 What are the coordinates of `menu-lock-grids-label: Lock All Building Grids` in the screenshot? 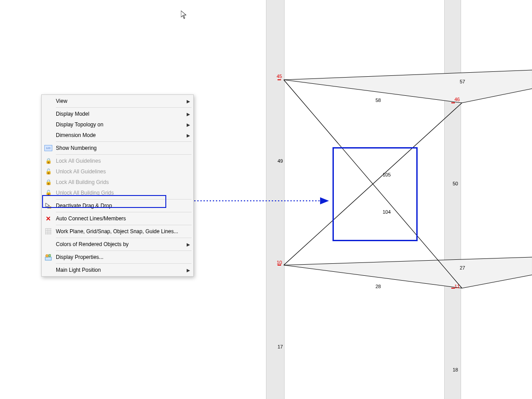 It's located at (123, 182).